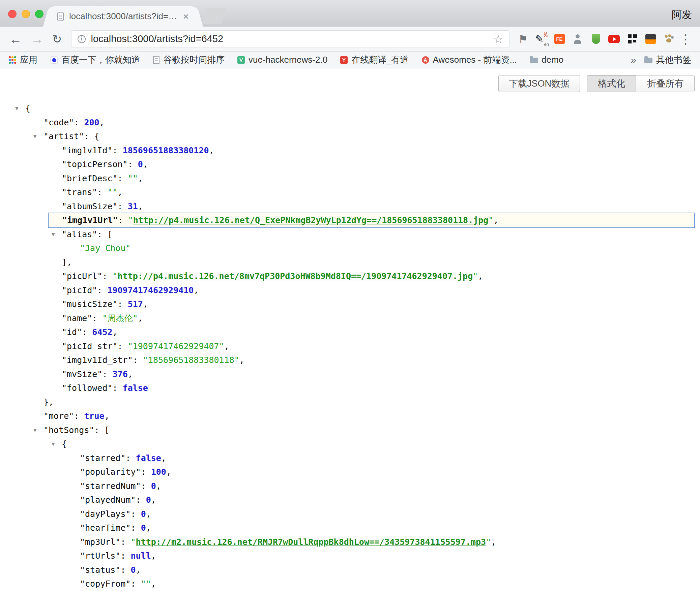 The image size is (700, 591). Describe the element at coordinates (633, 60) in the screenshot. I see `bookmarks-overflow-chevron: »` at that location.